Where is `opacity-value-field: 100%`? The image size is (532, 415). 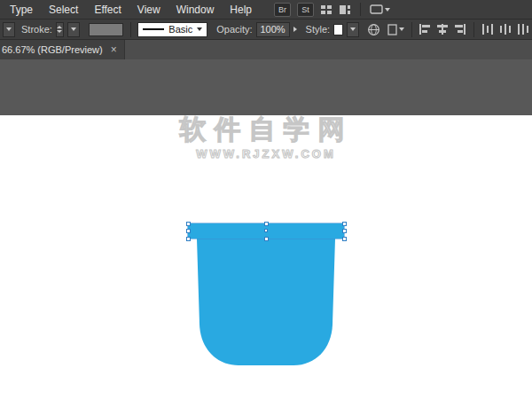 opacity-value-field: 100% is located at coordinates (273, 30).